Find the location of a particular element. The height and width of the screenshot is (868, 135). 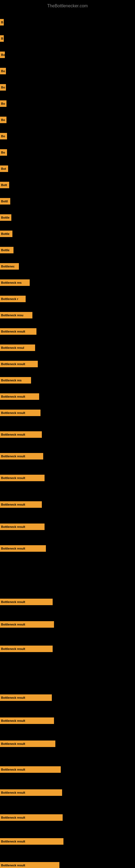

bar-label: Bot is located at coordinates (4, 168).